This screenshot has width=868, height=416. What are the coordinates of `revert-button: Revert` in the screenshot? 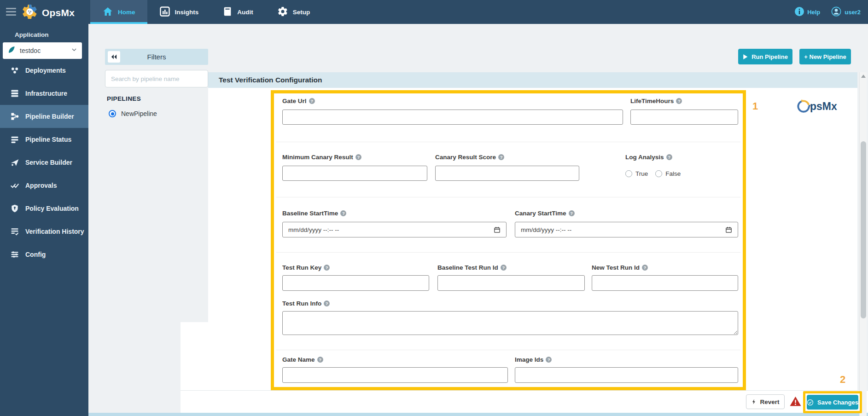 It's located at (765, 402).